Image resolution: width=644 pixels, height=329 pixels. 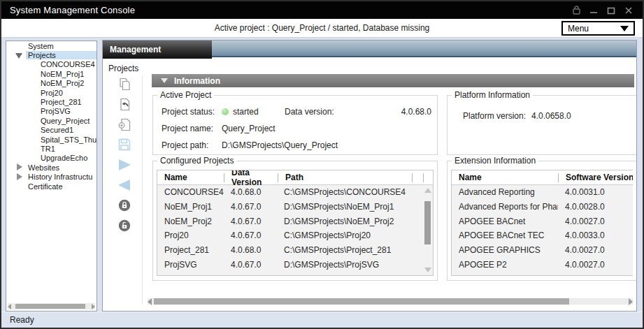 What do you see at coordinates (295, 236) in the screenshot?
I see `table-row: Proj204.0.67.0C:\GMSProjects\Proj20` at bounding box center [295, 236].